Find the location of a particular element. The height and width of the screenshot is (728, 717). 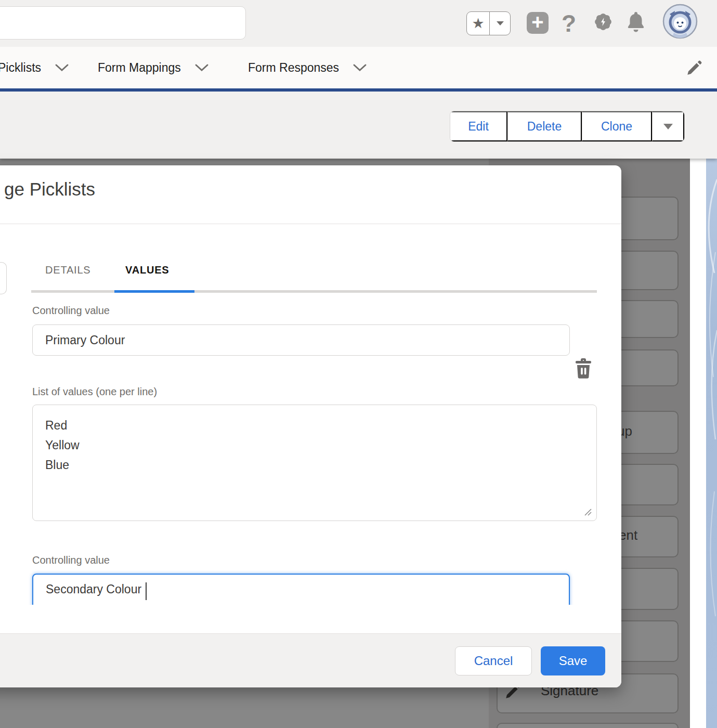

dropdown-triangle-icon is located at coordinates (668, 127).